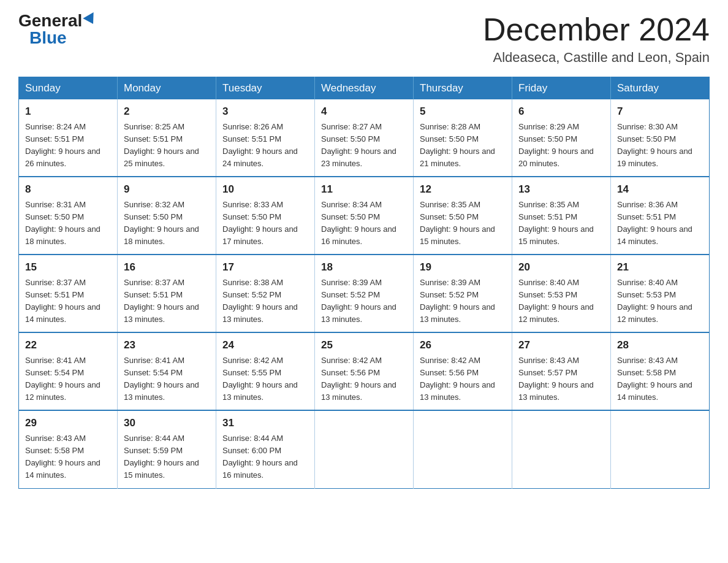 Image resolution: width=728 pixels, height=563 pixels. I want to click on calendar-cell: 21Sunrise: 8:40 AMSunset: 5:53 PMDayligh…, so click(661, 293).